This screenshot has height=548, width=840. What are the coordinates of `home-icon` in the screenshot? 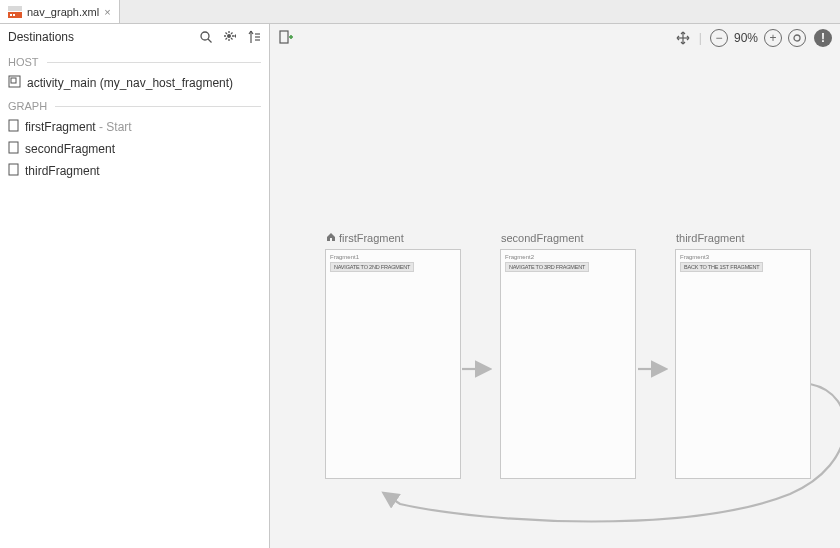 It's located at (331, 238).